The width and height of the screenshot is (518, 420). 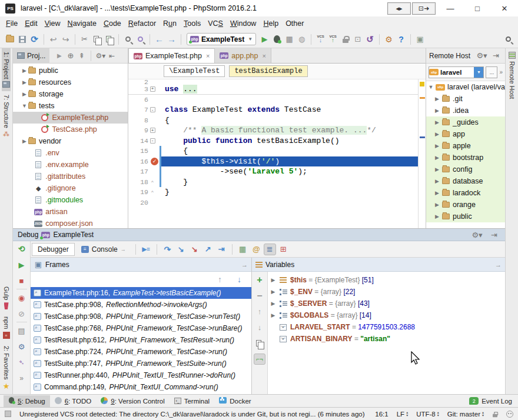 I want to click on float-panel-icon: →, so click(x=498, y=265).